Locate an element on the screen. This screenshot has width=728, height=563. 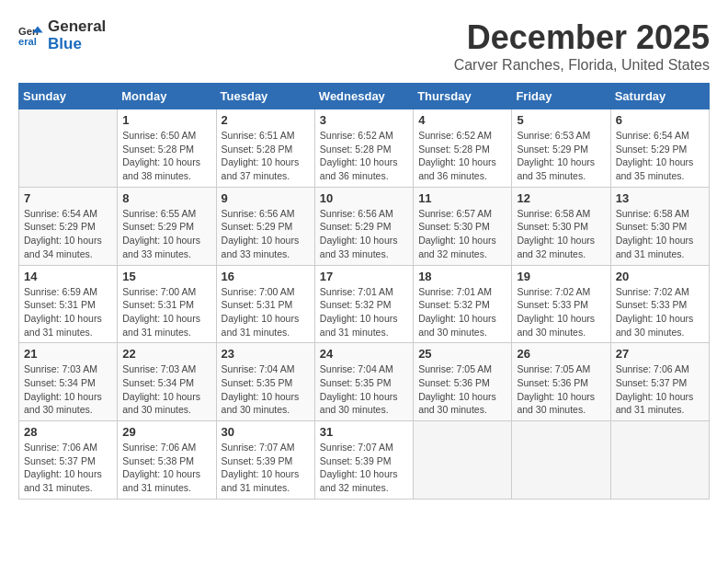
table-row: 27Sunrise: 7:06 AM Sunset: 5:37 PM Dayli… is located at coordinates (660, 383).